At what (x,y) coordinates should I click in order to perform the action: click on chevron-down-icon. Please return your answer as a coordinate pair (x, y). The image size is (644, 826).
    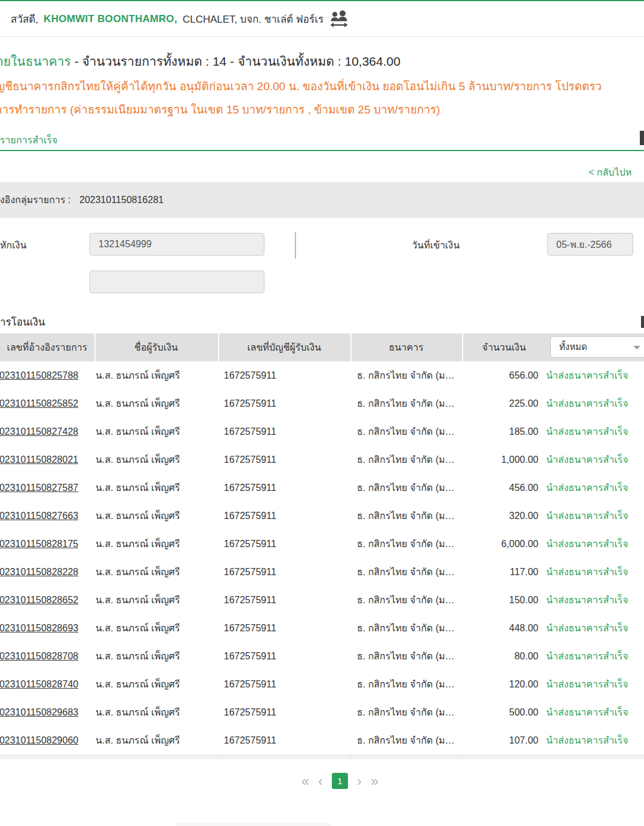
    Looking at the image, I should click on (637, 348).